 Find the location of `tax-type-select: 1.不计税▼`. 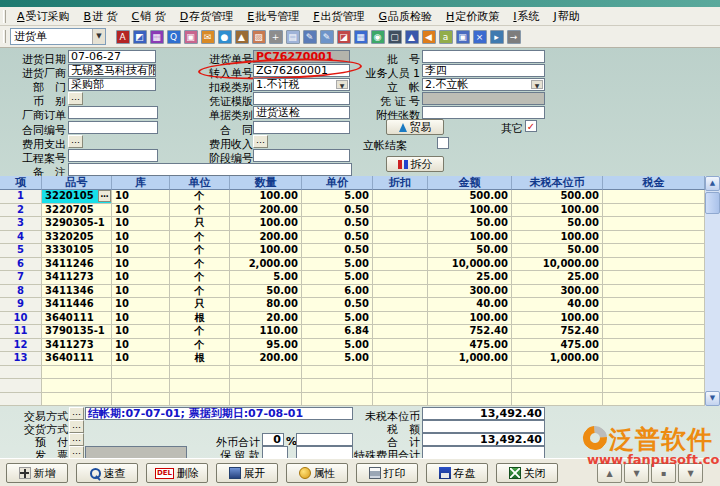

tax-type-select: 1.不计税▼ is located at coordinates (302, 84).